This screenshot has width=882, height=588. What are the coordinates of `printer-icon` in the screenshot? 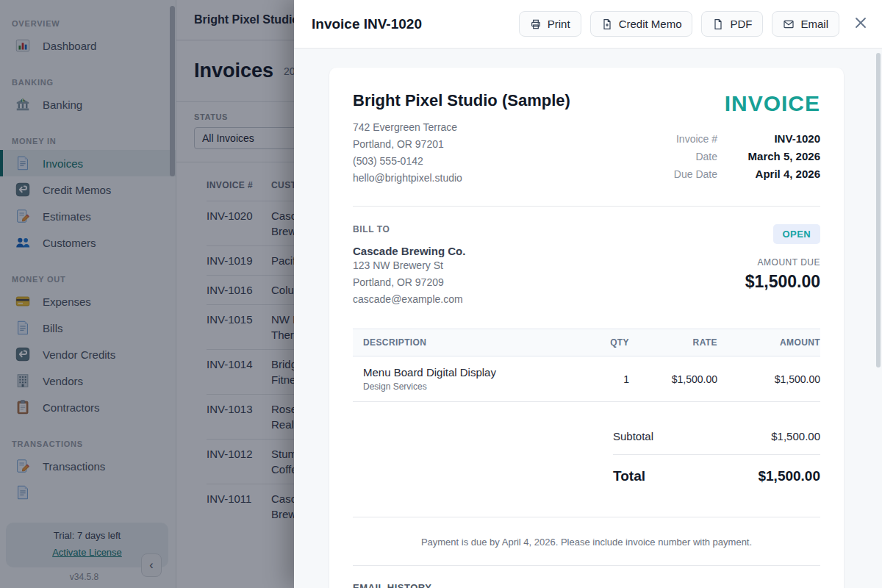 It's located at (536, 24).